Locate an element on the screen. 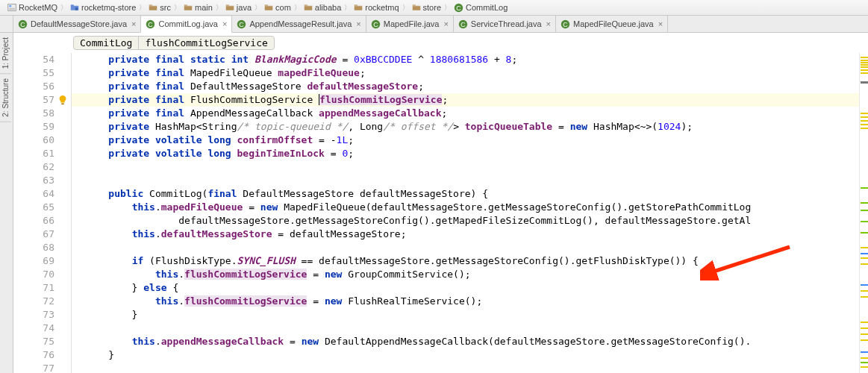  tab-label: AppendMessageResult.java is located at coordinates (300, 24).